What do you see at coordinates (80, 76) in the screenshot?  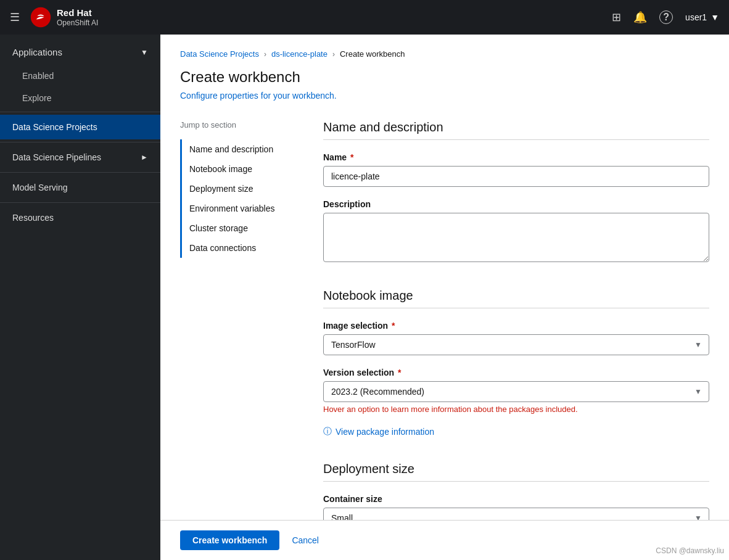 I see `sidebar-item-enabled: Enabled` at bounding box center [80, 76].